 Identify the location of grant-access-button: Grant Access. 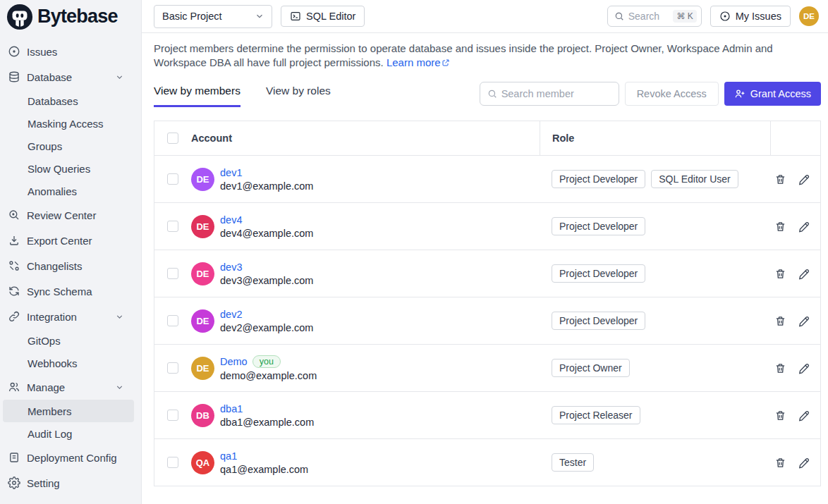
(773, 94).